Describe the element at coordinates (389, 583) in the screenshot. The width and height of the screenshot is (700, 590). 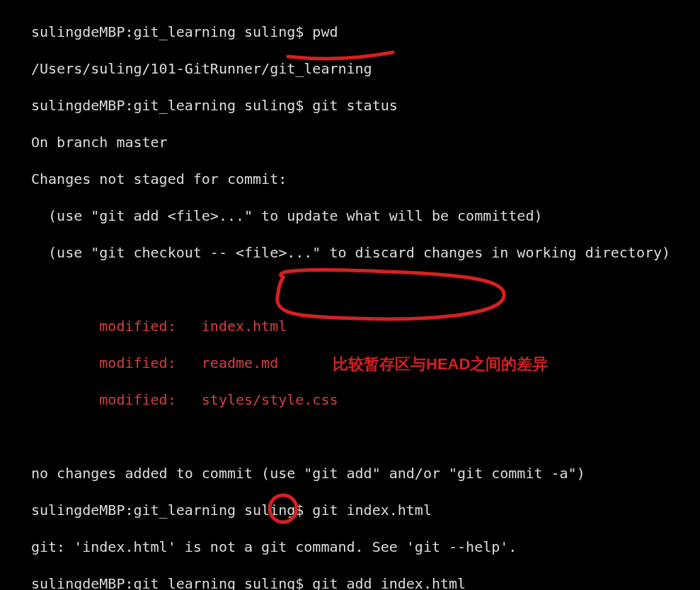
I see `command-git-add: git add index.html` at that location.